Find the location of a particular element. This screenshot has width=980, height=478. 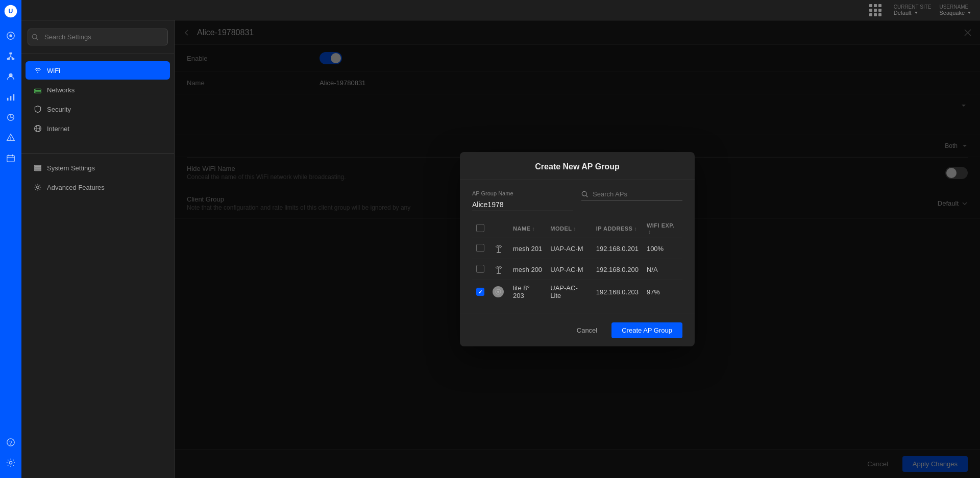

ap-ip: 192.168.0.201 is located at coordinates (618, 249).